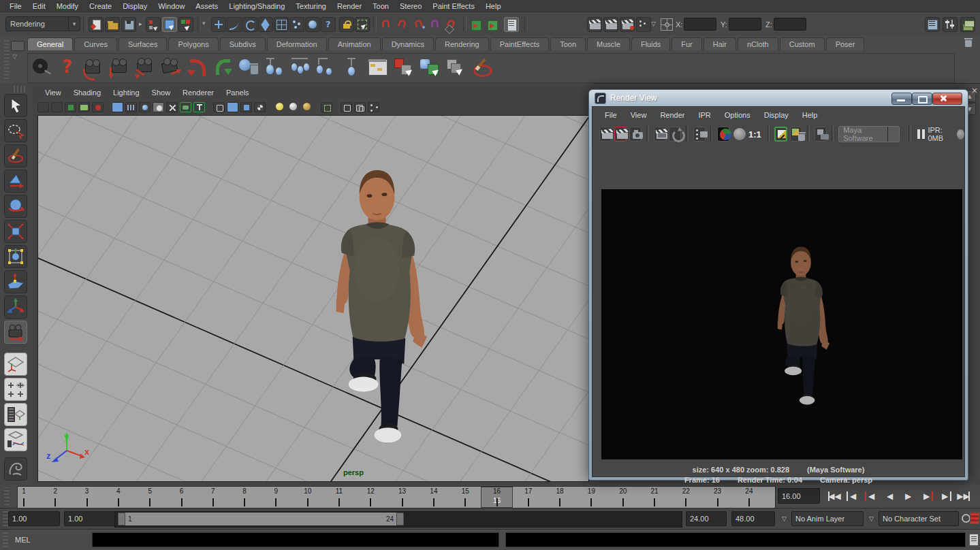 This screenshot has width=980, height=550. I want to click on snap-view-plane-icon, so click(281, 25).